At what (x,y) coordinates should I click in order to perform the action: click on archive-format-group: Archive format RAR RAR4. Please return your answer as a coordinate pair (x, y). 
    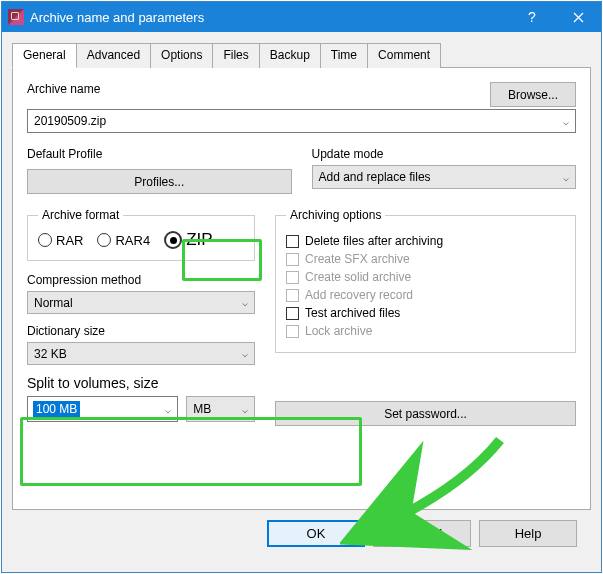
    Looking at the image, I should click on (141, 234).